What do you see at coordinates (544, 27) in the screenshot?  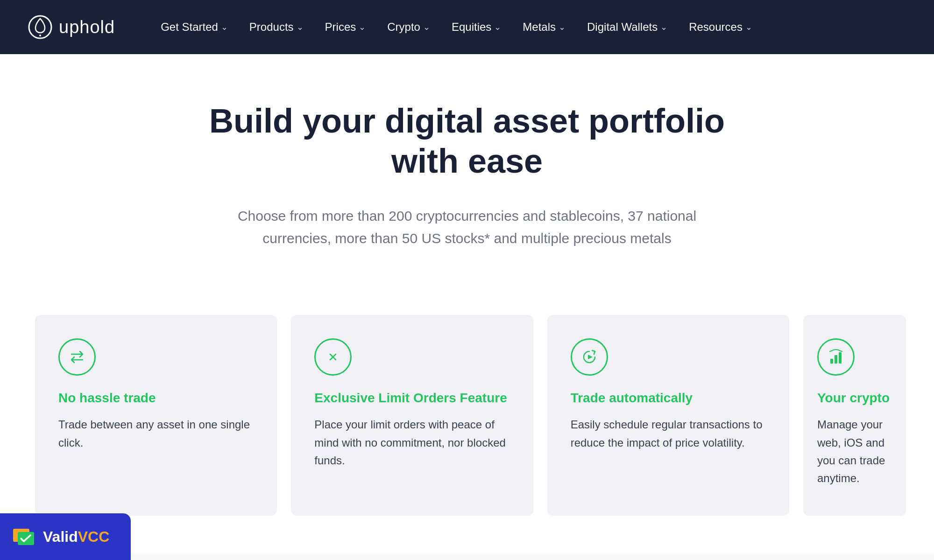 I see `nav-item-metals: Metals ⌄` at bounding box center [544, 27].